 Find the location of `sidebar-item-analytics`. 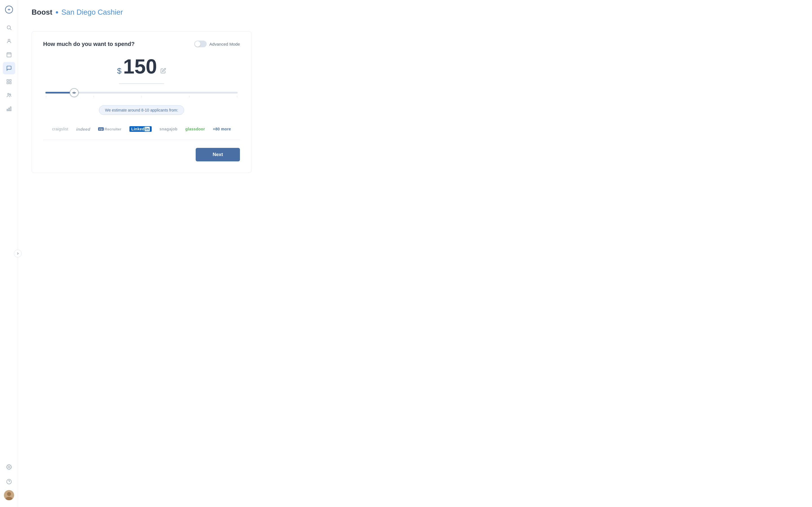

sidebar-item-analytics is located at coordinates (9, 109).